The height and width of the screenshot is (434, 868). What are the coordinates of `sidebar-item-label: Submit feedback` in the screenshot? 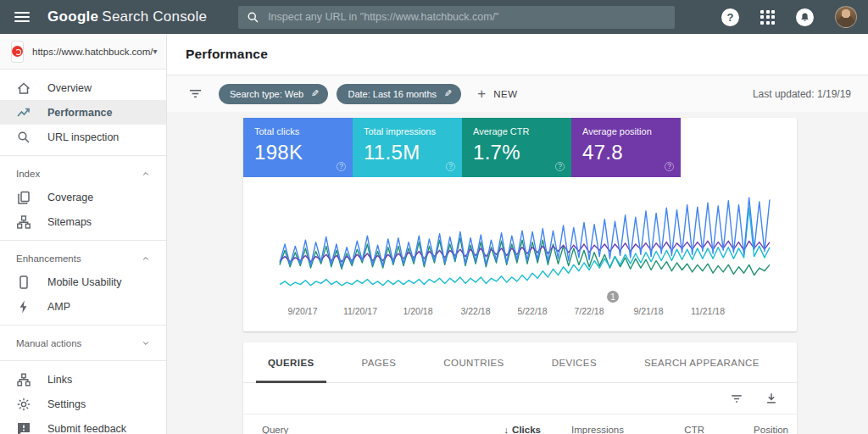 It's located at (86, 429).